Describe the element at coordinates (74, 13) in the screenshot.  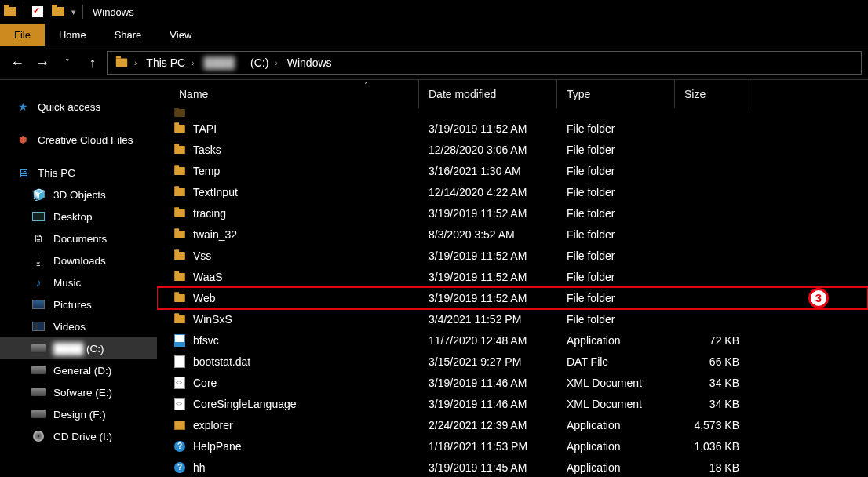
I see `dropdown-chevron-icon: ▾` at that location.